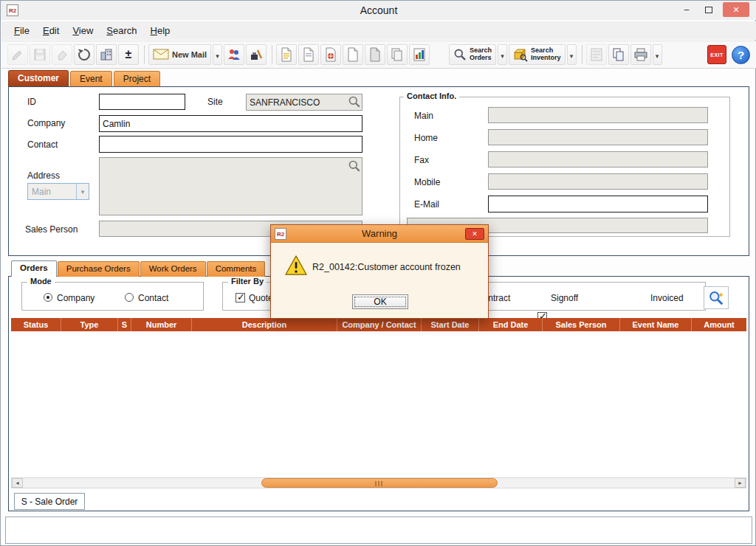 Image resolution: width=756 pixels, height=546 pixels. Describe the element at coordinates (84, 55) in the screenshot. I see `refresh-icon` at that location.